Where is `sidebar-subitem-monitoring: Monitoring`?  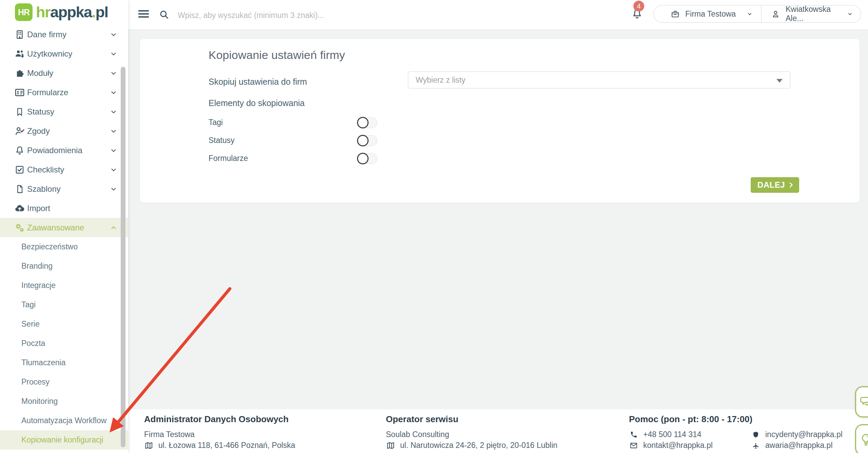
sidebar-subitem-monitoring: Monitoring is located at coordinates (64, 401).